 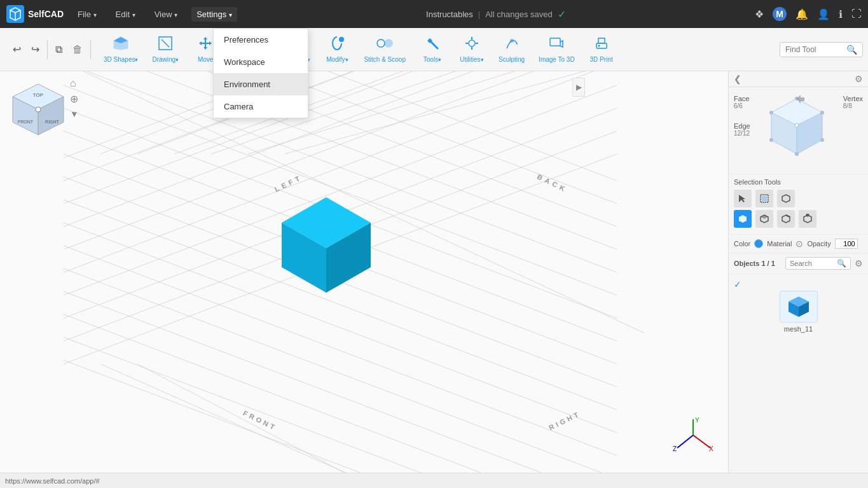 I want to click on settings-dropdown-menu: Preferences Workspace Environment Camera, so click(x=261, y=73).